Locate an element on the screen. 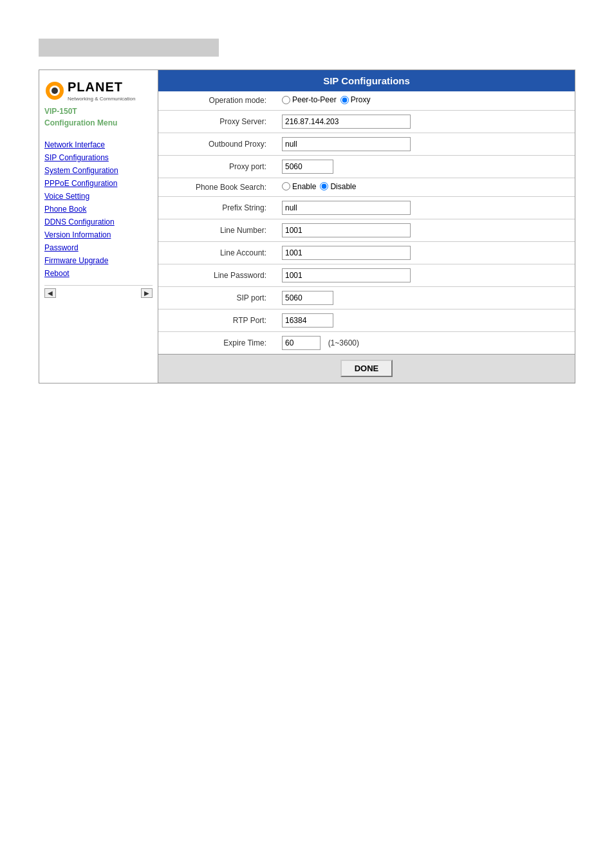  row-expire-time: Expire Time: (1~3600) is located at coordinates (367, 344).